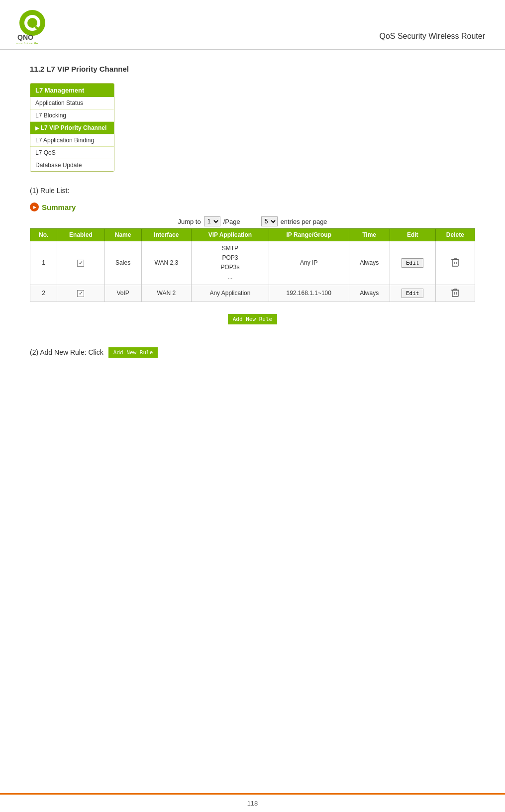 Image resolution: width=505 pixels, height=812 pixels. What do you see at coordinates (133, 352) in the screenshot?
I see `add-new-rule-inline-button: Add New Rule` at bounding box center [133, 352].